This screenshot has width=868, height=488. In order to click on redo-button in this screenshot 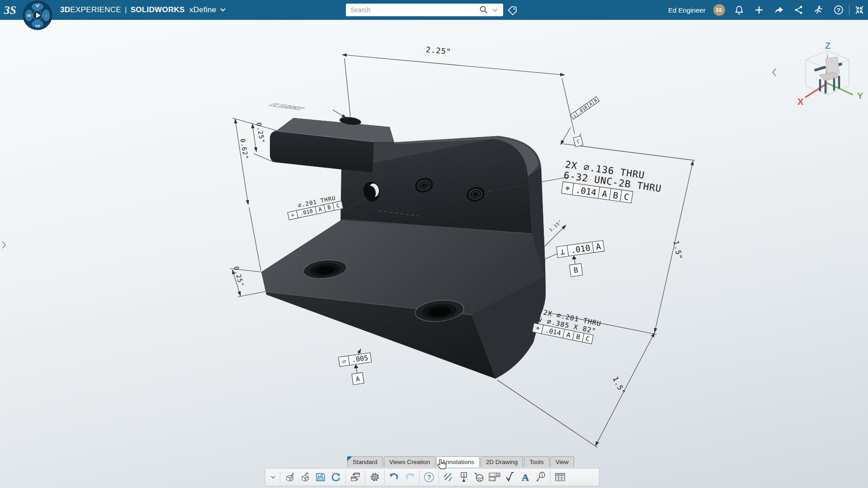, I will do `click(410, 477)`.